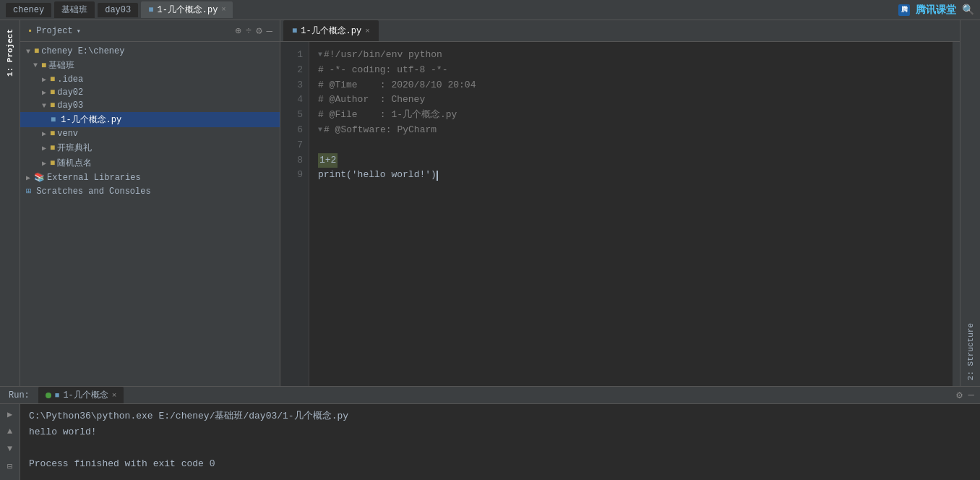  I want to click on chevron-down-icon: ▾, so click(79, 31).